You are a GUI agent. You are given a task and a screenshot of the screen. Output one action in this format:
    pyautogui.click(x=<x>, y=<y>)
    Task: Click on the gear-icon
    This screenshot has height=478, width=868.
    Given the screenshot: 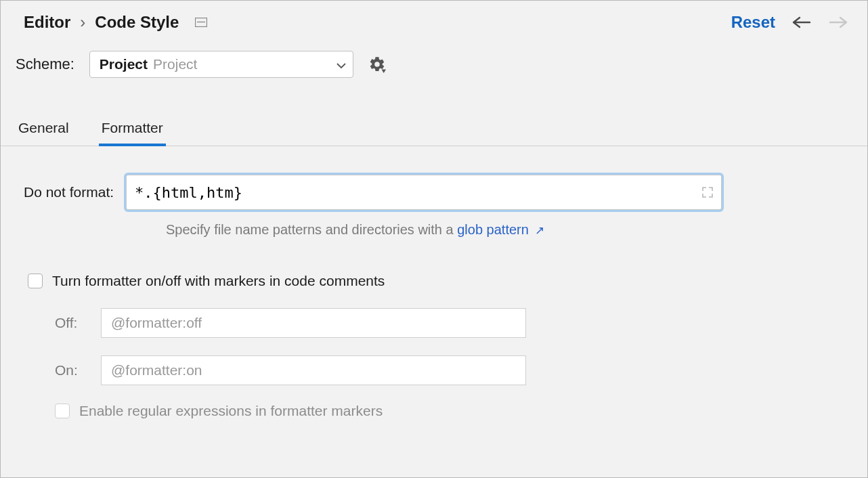 What is the action you would take?
    pyautogui.click(x=377, y=64)
    